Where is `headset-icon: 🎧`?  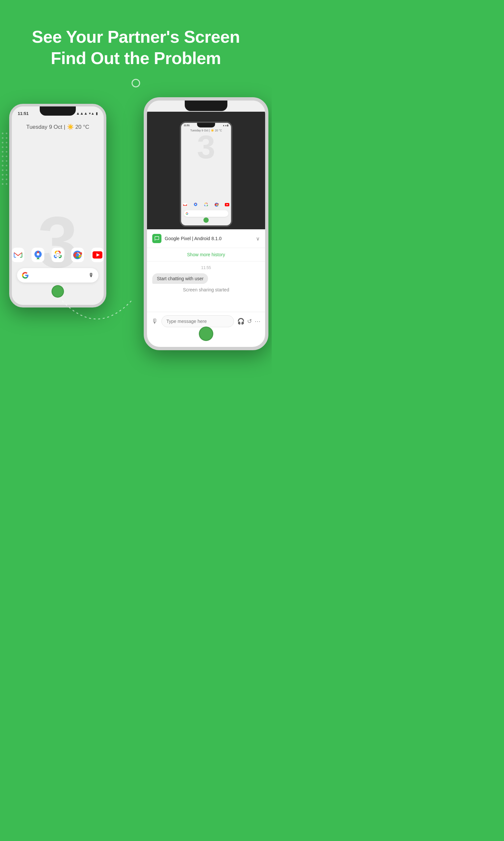
headset-icon: 🎧 is located at coordinates (241, 322).